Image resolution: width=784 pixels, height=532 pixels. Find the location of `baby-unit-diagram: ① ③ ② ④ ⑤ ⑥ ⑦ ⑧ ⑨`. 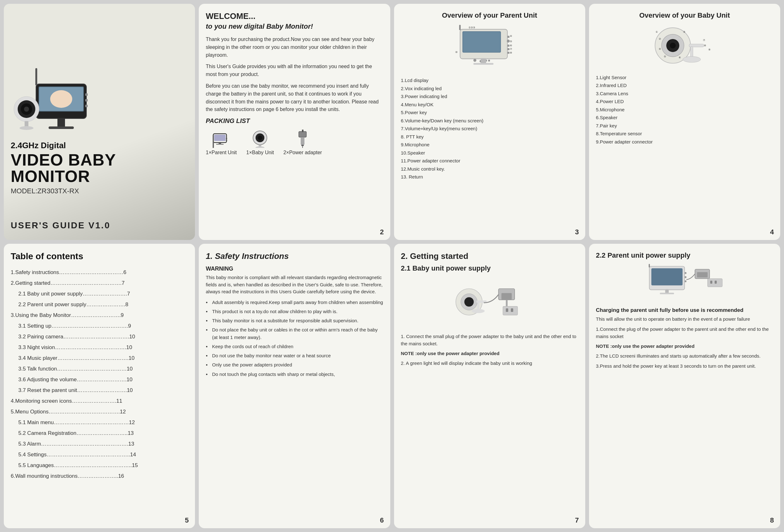

baby-unit-diagram: ① ③ ② ④ ⑤ ⑥ ⑦ ⑧ ⑨ is located at coordinates (685, 46).